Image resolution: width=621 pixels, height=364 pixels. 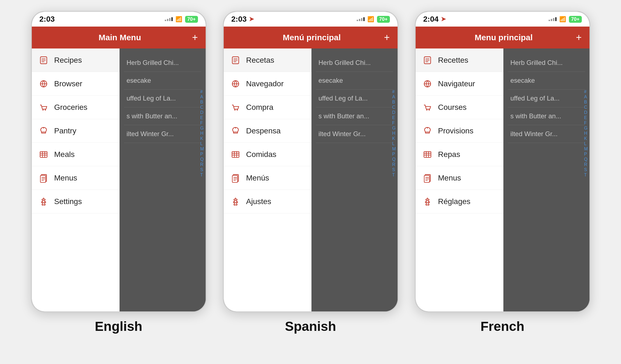 What do you see at coordinates (460, 154) in the screenshot?
I see `menu-item-meals: Repas` at bounding box center [460, 154].